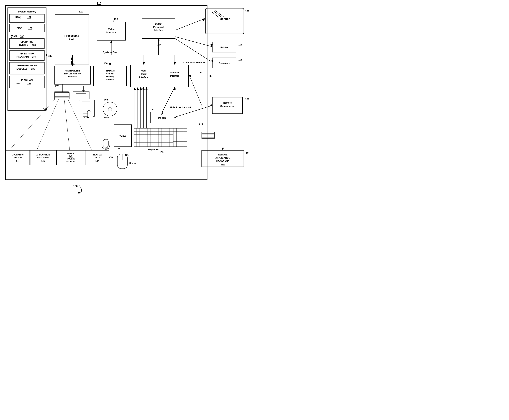 This screenshot has height=420, width=509. I want to click on ref-190-label: 190, so click(116, 19).